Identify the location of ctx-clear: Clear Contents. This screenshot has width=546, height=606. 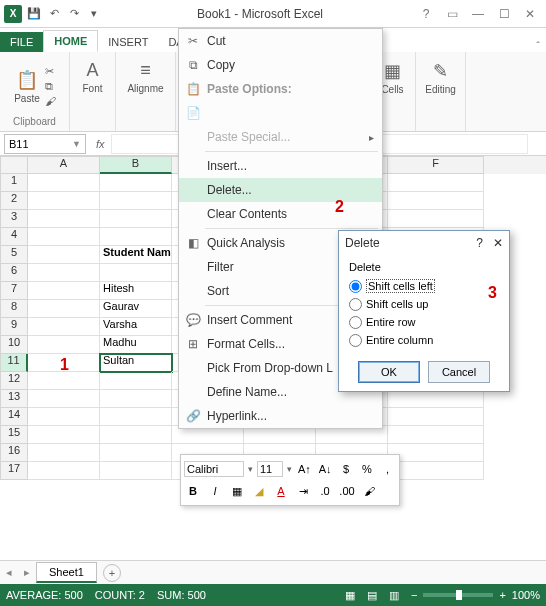
(280, 214).